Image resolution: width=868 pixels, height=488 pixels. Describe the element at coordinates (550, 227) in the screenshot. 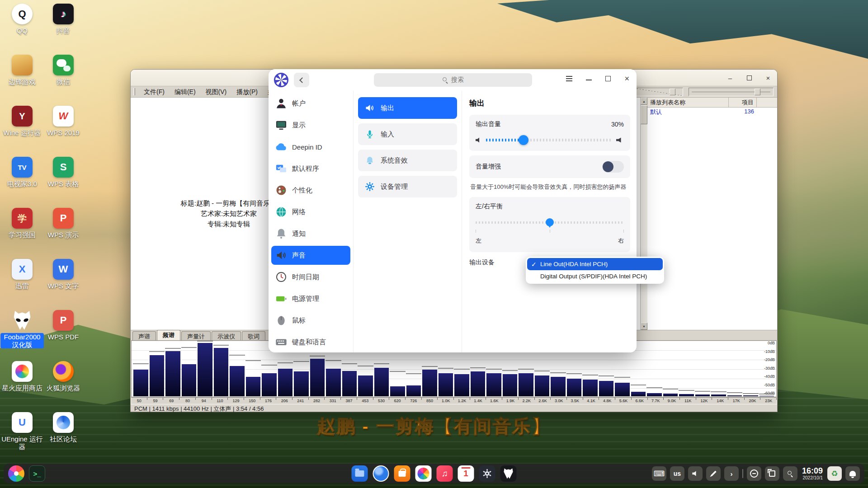

I see `balance-slider` at that location.